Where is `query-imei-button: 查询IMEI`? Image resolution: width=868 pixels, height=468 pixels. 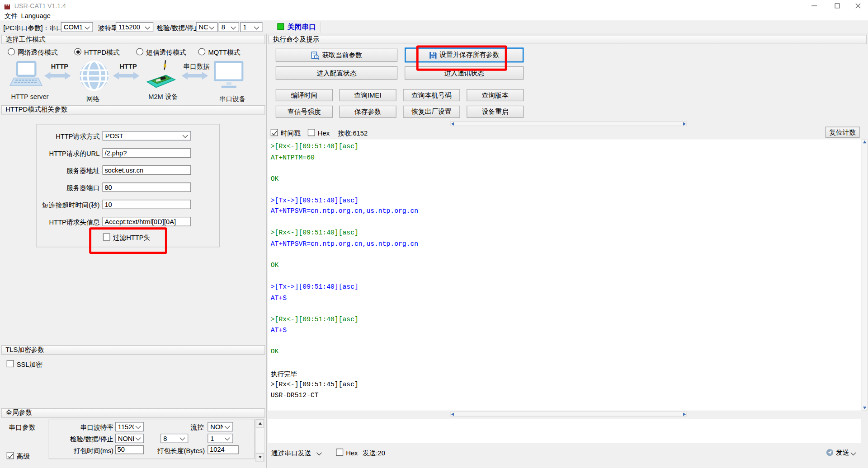 query-imei-button: 查询IMEI is located at coordinates (368, 95).